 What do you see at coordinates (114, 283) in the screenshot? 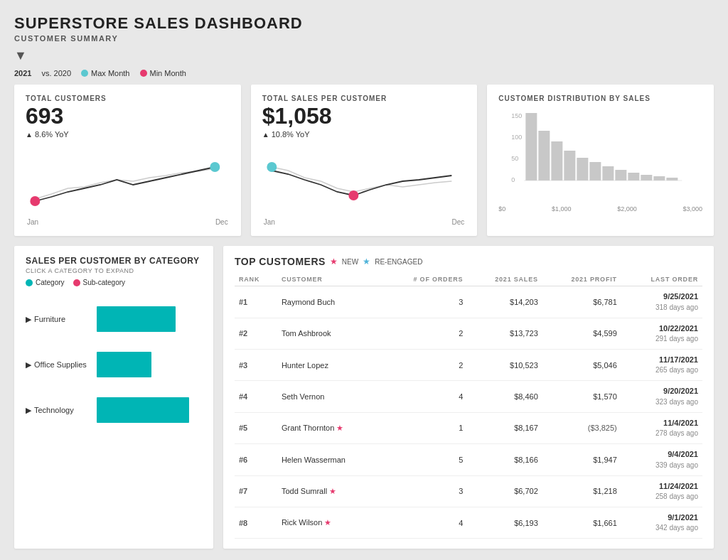
I see `categories-legend: Category Sub-category` at bounding box center [114, 283].